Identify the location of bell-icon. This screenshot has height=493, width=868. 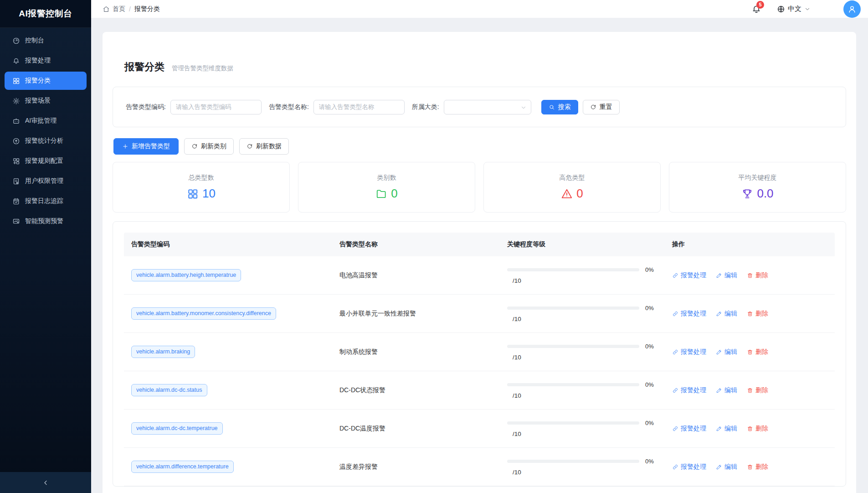
(16, 61).